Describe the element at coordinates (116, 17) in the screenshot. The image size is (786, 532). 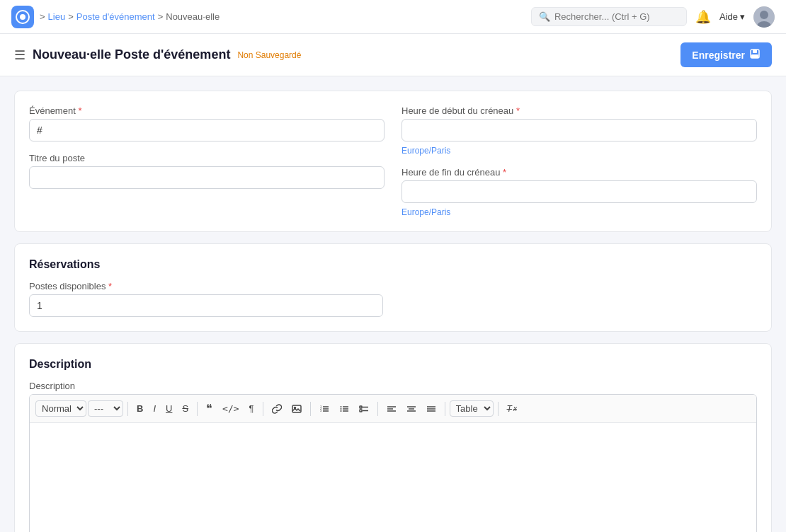
I see `breadcrumb-poste: Poste d'événement` at that location.